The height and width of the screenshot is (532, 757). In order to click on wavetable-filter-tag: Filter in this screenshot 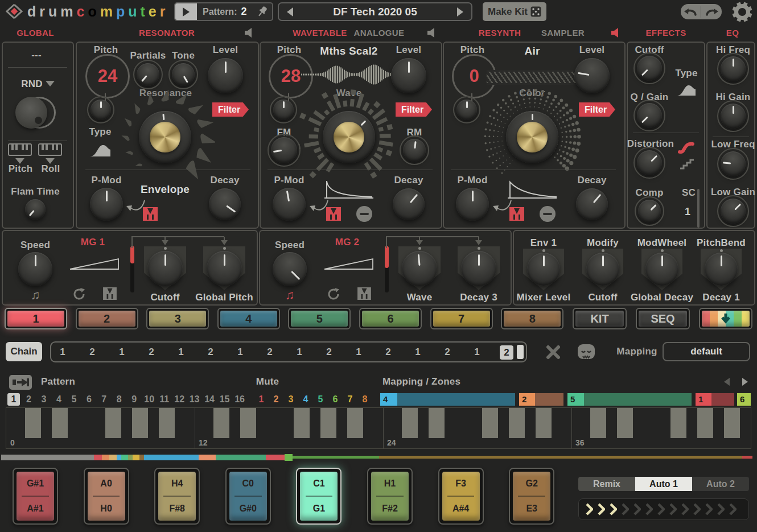, I will do `click(414, 109)`.